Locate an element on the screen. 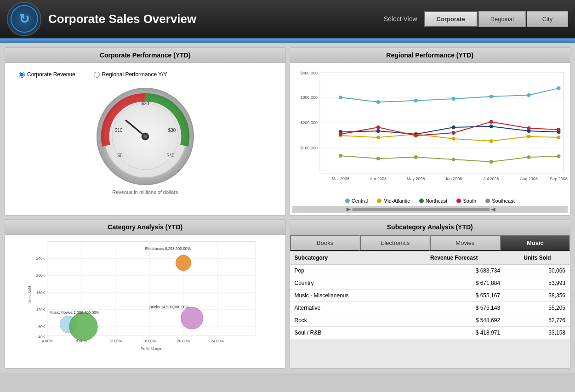  view-btn-corporate: Corporate is located at coordinates (451, 19).